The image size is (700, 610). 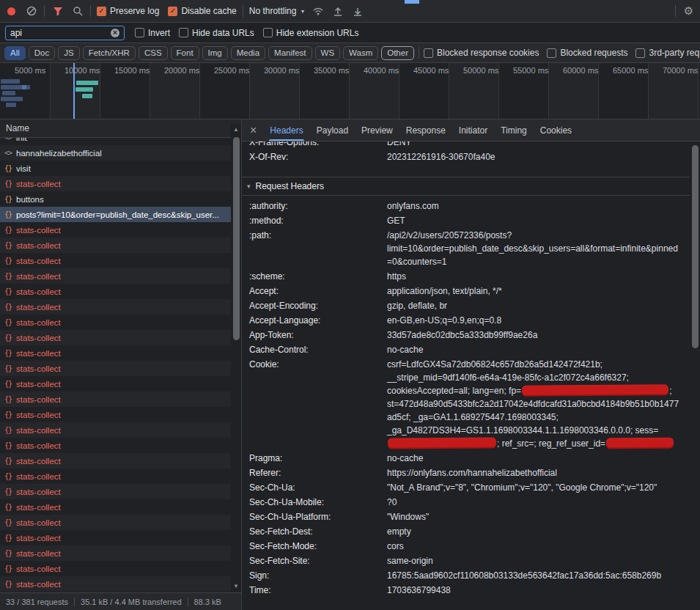 What do you see at coordinates (538, 517) in the screenshot?
I see `header-value: "Windows"` at bounding box center [538, 517].